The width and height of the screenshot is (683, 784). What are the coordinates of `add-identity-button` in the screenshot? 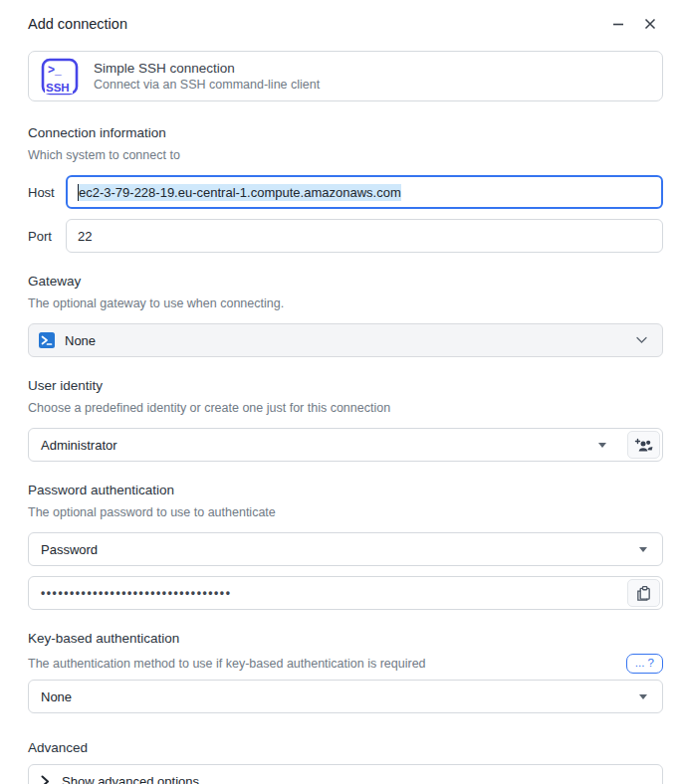 It's located at (643, 445).